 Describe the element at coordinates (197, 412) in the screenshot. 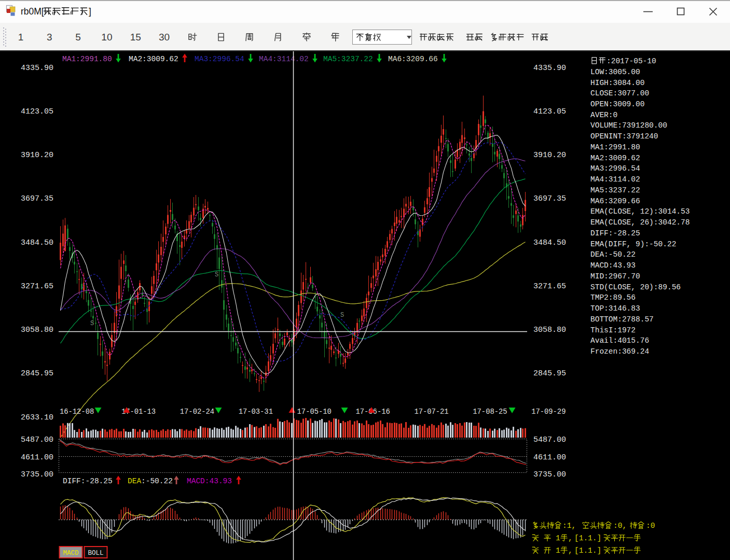

I see `svg-text: 17-02-24` at that location.